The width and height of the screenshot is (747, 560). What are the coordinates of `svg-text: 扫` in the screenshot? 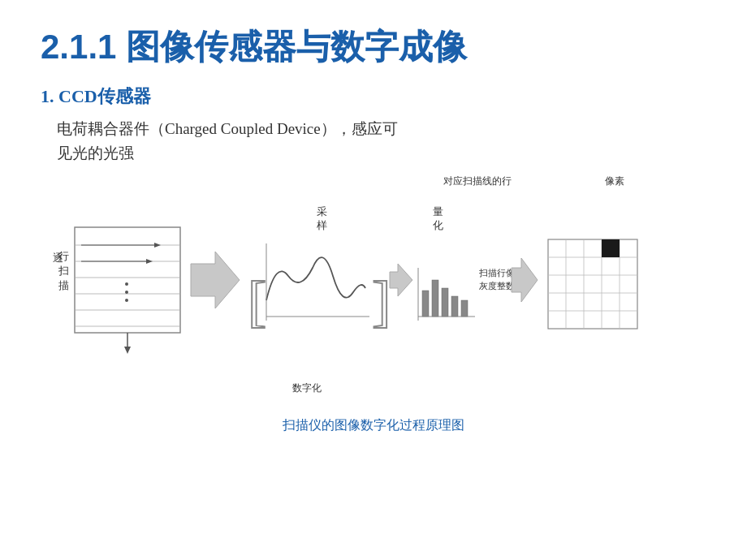 It's located at (63, 271).